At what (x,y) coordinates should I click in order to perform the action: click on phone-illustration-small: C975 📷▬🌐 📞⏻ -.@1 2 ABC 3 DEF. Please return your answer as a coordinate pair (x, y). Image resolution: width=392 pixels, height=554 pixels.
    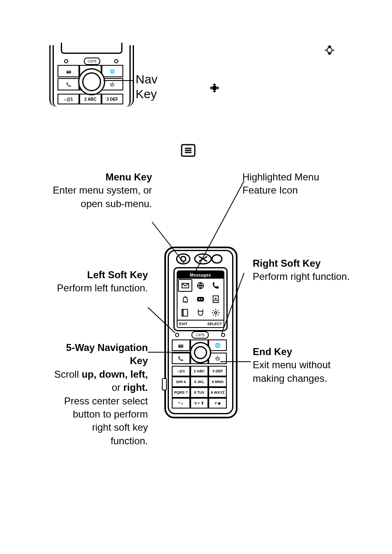
    Looking at the image, I should click on (90, 76).